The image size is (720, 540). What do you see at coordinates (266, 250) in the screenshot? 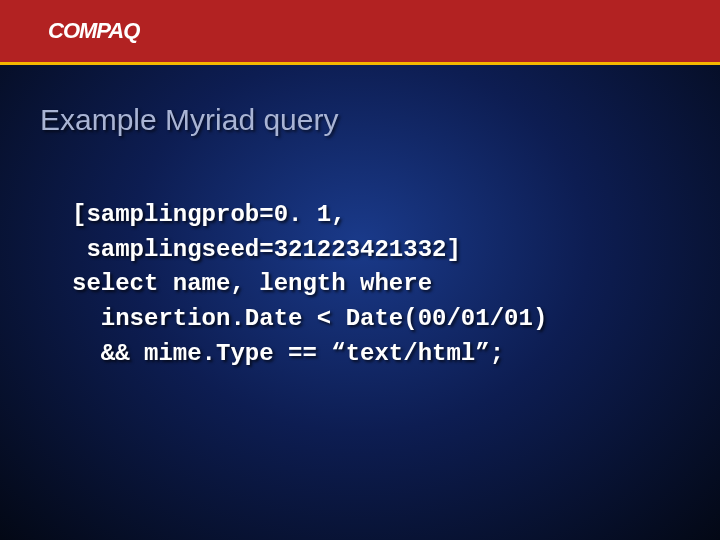
I see `code-line: samplingseed=321223421332]` at bounding box center [266, 250].